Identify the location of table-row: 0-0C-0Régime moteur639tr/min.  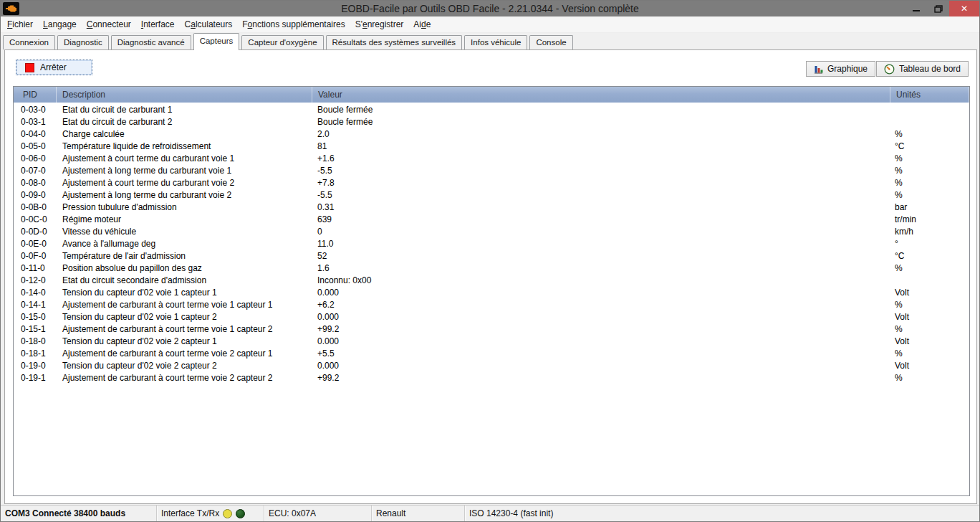
(491, 219).